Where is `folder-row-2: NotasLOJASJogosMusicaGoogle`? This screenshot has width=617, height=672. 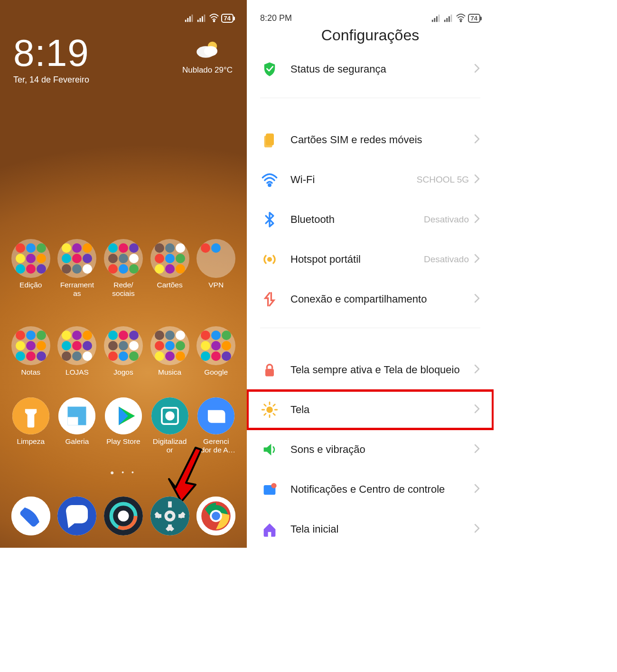 folder-row-2: NotasLOJASJogosMusicaGoogle is located at coordinates (123, 356).